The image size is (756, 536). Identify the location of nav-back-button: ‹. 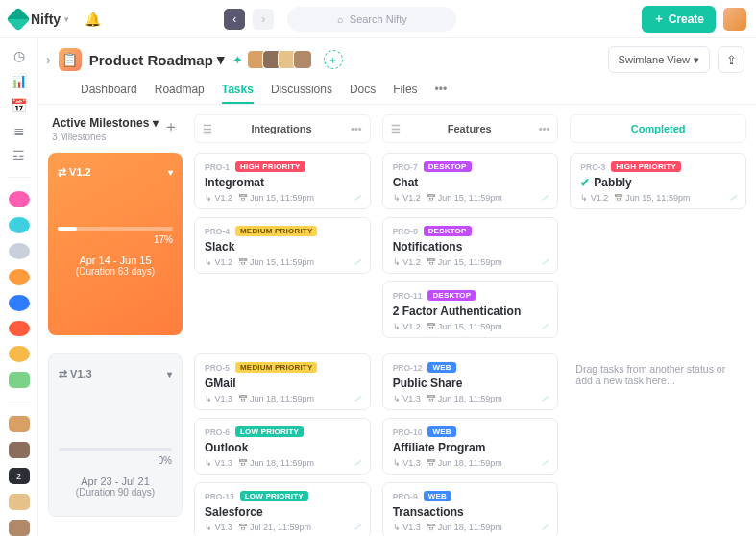
(234, 19).